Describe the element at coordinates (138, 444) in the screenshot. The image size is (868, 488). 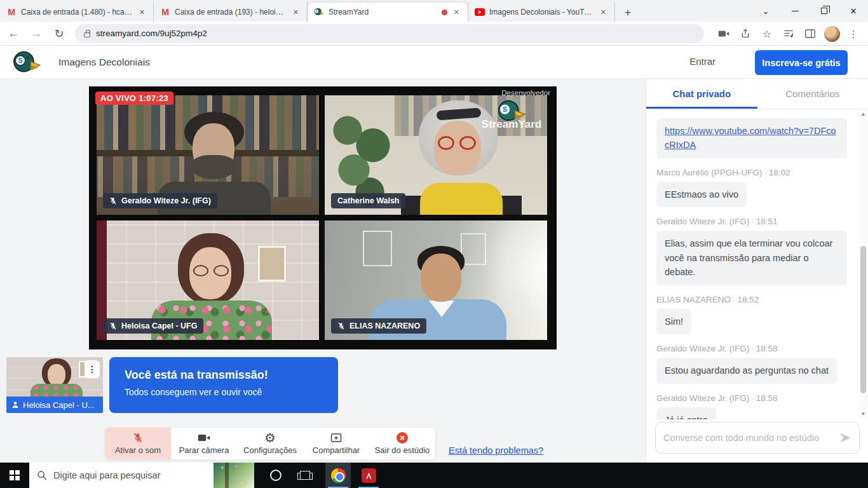
I see `unmute-button: Ativar o som` at that location.